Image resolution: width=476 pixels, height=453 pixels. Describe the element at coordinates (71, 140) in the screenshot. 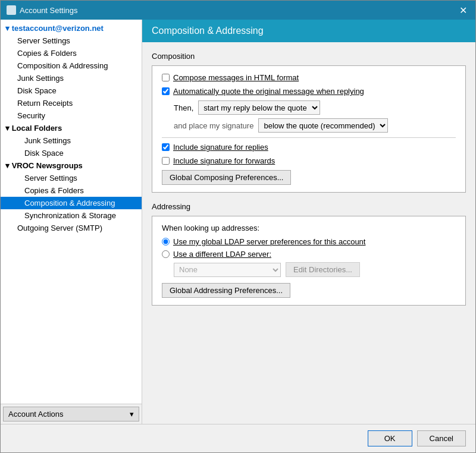

I see `sidebar-item-junk-settings-local: Junk Settings` at that location.